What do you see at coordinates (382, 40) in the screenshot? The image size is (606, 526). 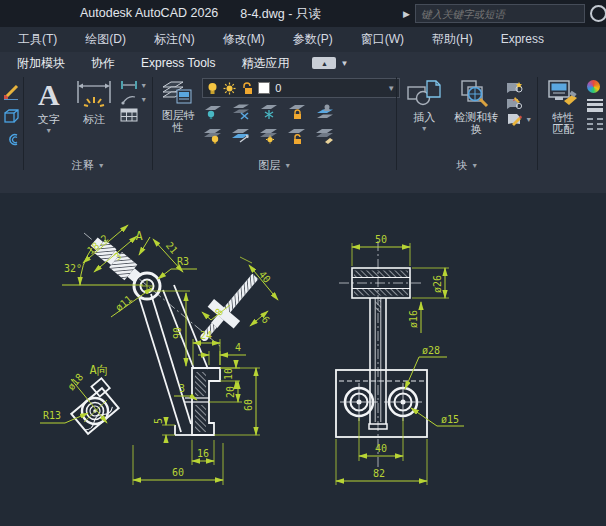 I see `menu-window: 窗口(W)` at bounding box center [382, 40].